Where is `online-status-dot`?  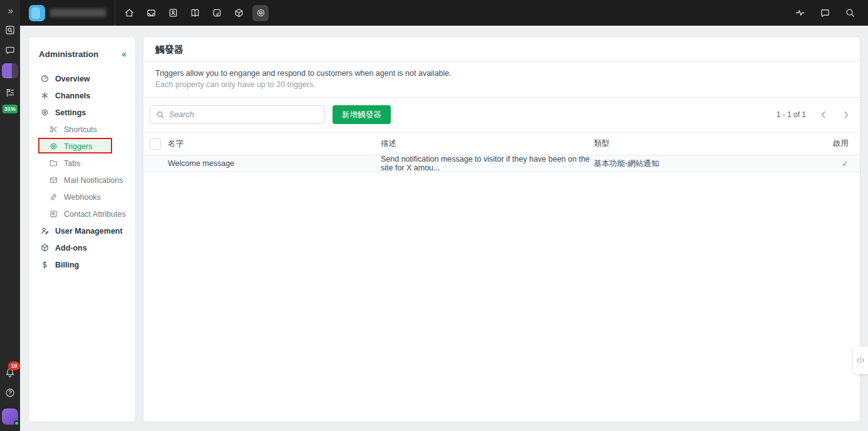
online-status-dot is located at coordinates (16, 423).